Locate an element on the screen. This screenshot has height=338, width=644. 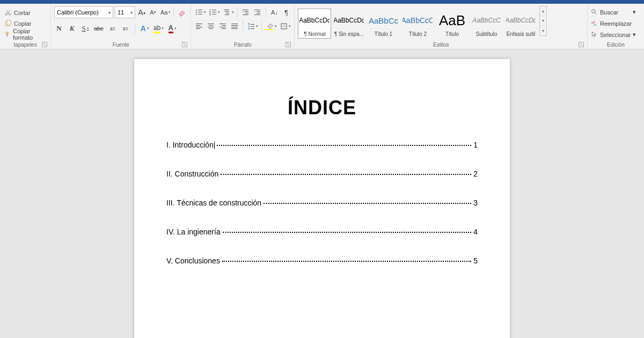
styles-launcher: ⤡ is located at coordinates (581, 45).